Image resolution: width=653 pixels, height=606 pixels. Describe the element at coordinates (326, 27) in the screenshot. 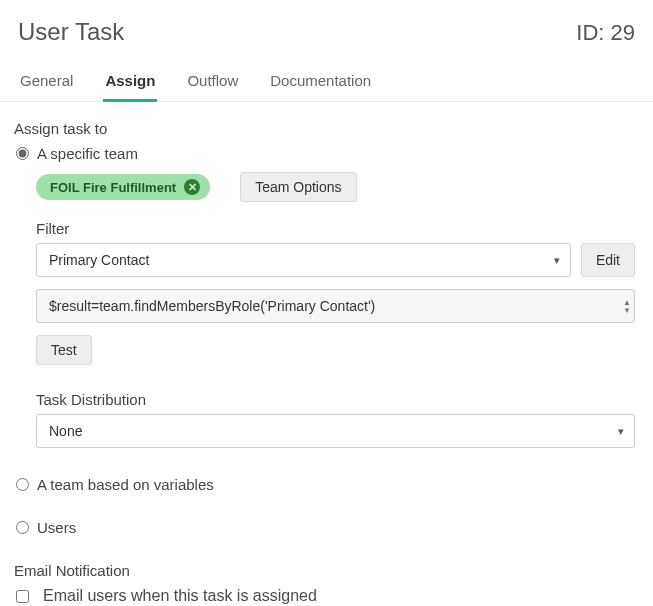

I see `panel-header: User Task ID: 29` at that location.